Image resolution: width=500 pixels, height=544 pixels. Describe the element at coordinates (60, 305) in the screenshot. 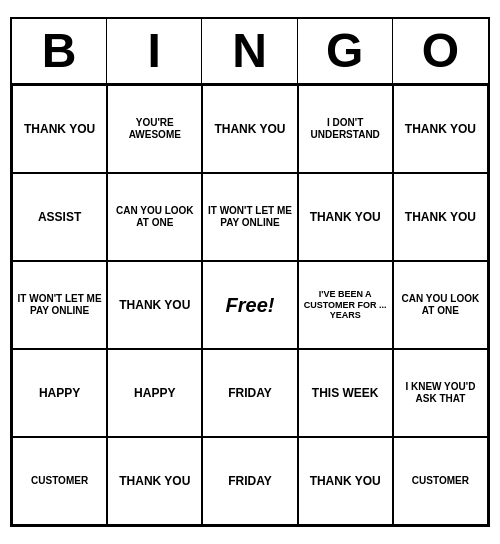

I see `bingo-cell-10: IT WON'T LET ME PAY ONLINE` at that location.